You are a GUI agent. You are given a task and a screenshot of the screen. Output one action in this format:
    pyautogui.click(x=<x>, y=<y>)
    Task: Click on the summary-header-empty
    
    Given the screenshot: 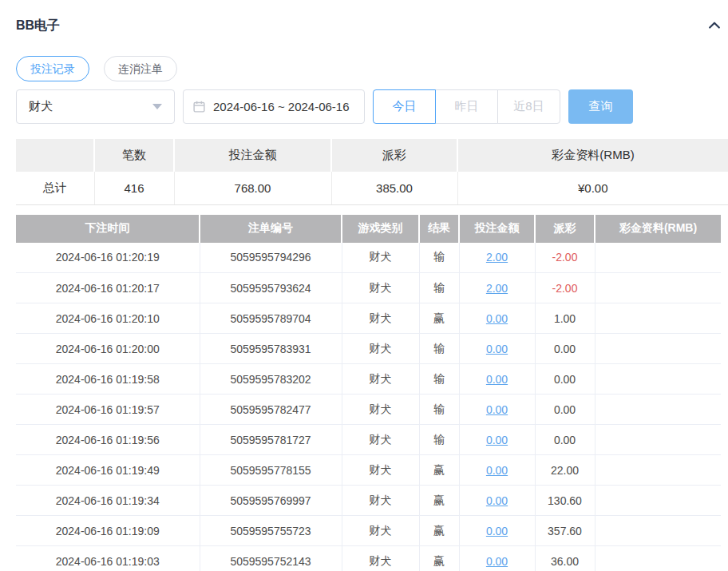 What is the action you would take?
    pyautogui.click(x=55, y=155)
    